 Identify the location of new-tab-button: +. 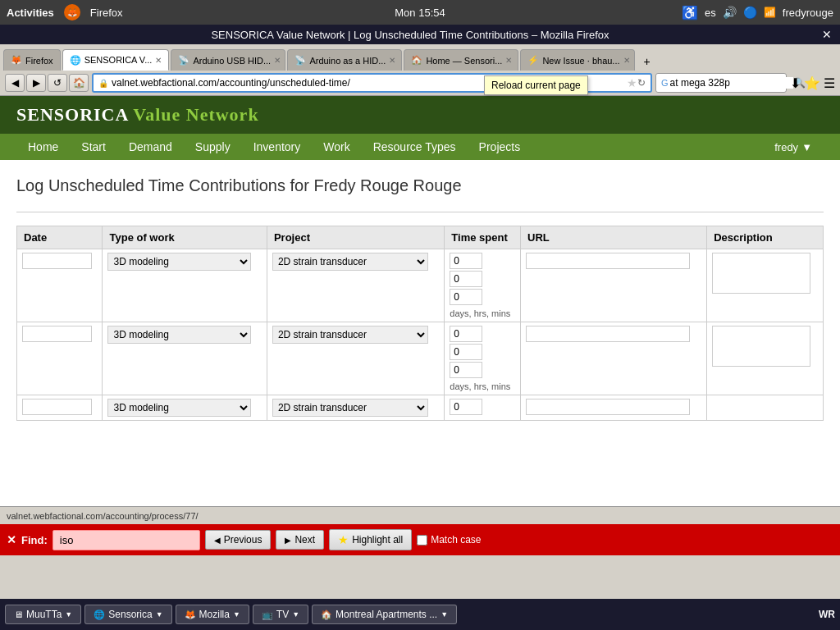
(646, 62).